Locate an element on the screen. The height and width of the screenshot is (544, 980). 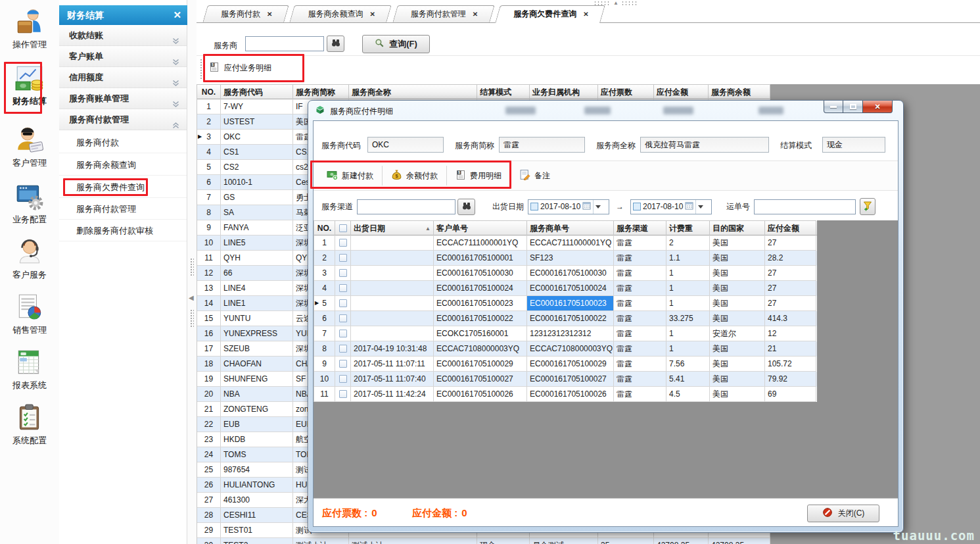
column-header: 服务商全称 is located at coordinates (413, 92).